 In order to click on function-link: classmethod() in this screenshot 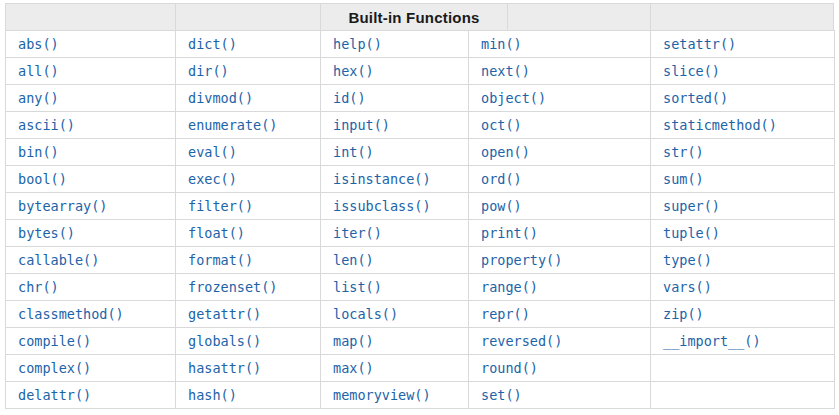, I will do `click(71, 314)`.